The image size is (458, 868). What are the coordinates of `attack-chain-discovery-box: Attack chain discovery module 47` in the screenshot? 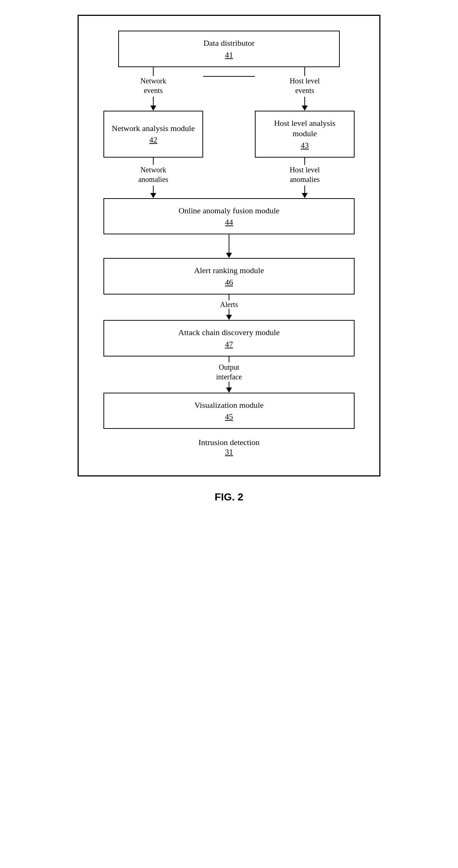 It's located at (229, 338).